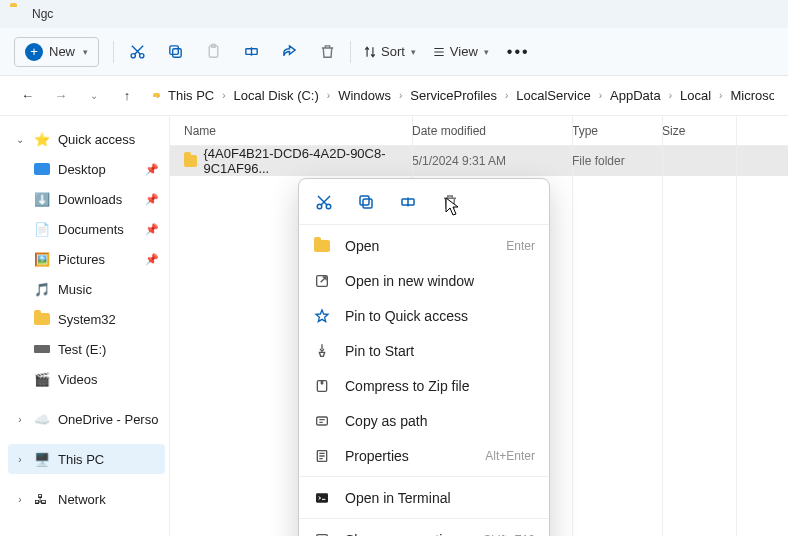  I want to click on ctx-show-more: Show more optionsShift+F10, so click(424, 529).